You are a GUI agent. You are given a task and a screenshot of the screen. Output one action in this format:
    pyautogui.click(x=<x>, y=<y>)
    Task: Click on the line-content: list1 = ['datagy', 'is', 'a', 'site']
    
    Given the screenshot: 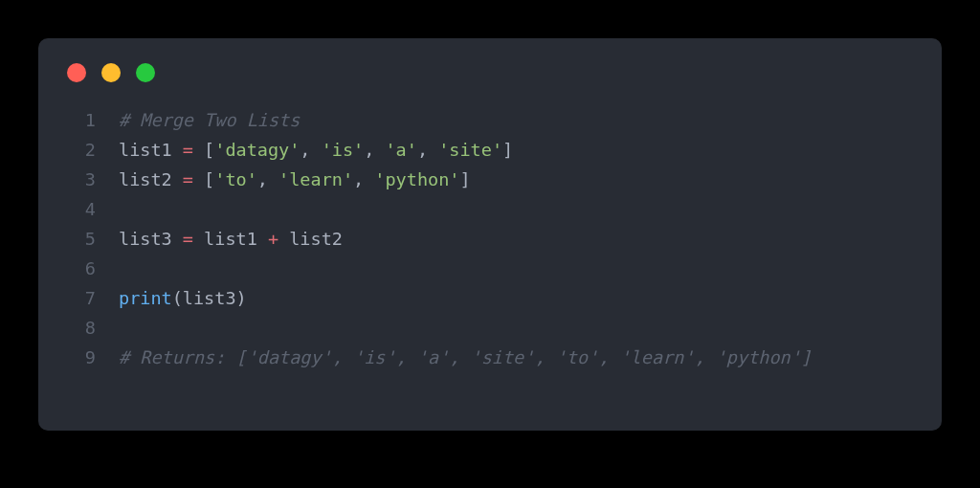 What is the action you would take?
    pyautogui.click(x=316, y=149)
    